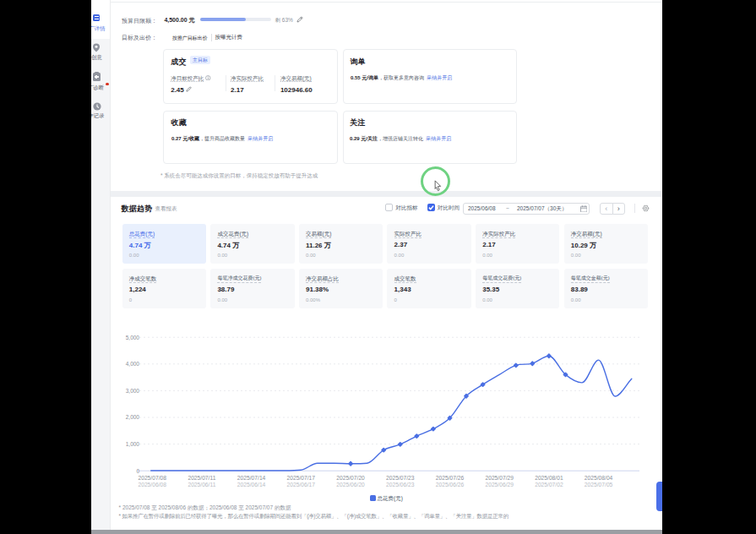 This screenshot has width=756, height=534. Describe the element at coordinates (152, 478) in the screenshot. I see `svg-text: 2025/07/08` at that location.